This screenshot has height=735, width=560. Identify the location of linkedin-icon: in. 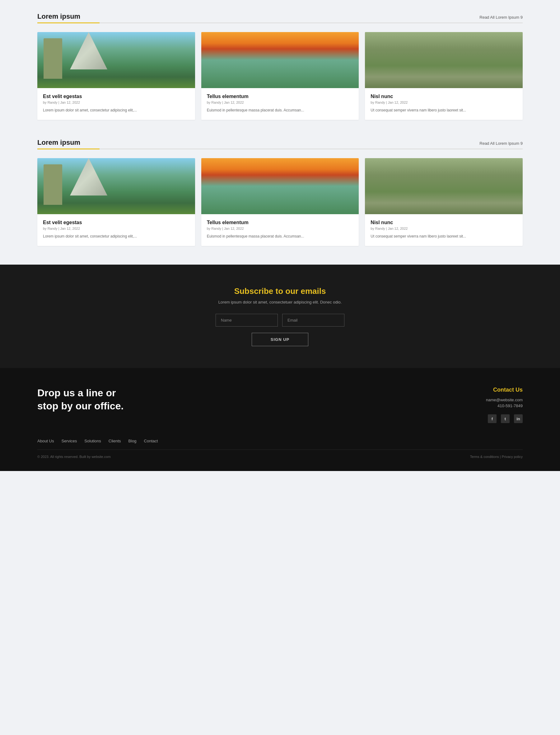
(518, 419).